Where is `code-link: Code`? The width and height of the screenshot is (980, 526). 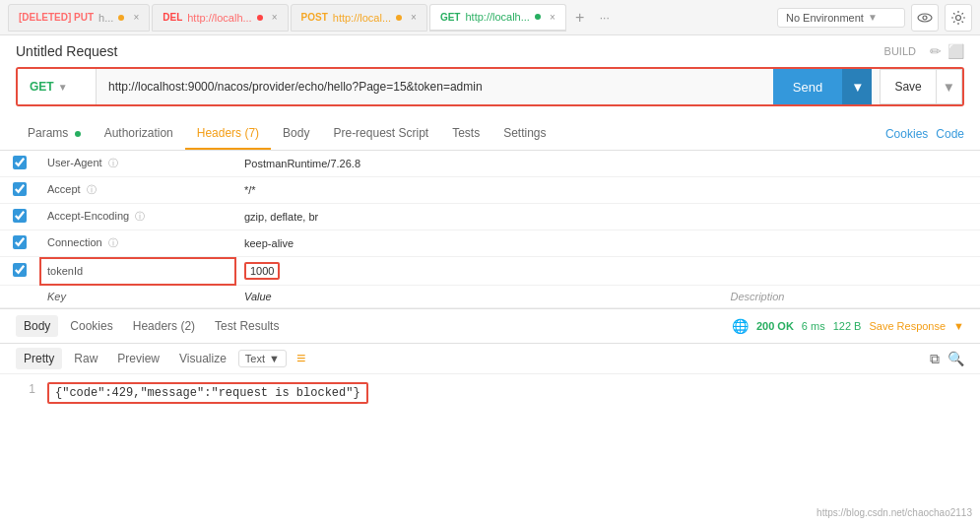
code-link: Code is located at coordinates (949, 134).